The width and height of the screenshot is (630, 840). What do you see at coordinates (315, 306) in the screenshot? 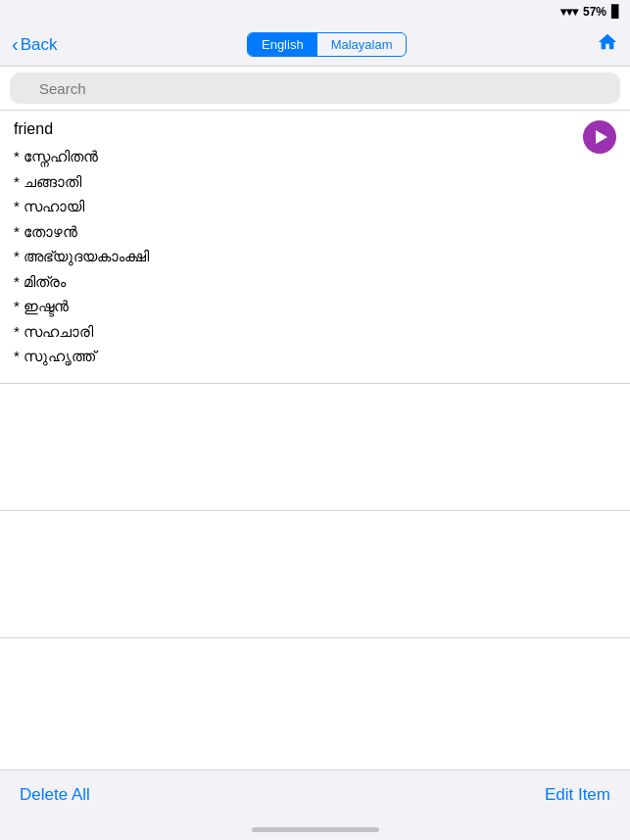
I see `list-item: * ഇഷ്ടൻ` at bounding box center [315, 306].